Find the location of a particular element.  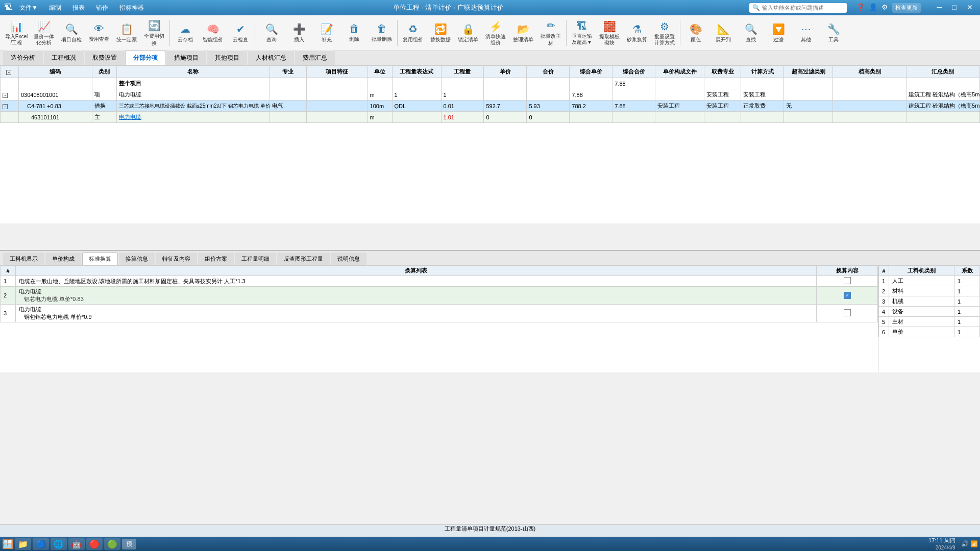

expand-all-btn: - is located at coordinates (9, 72).